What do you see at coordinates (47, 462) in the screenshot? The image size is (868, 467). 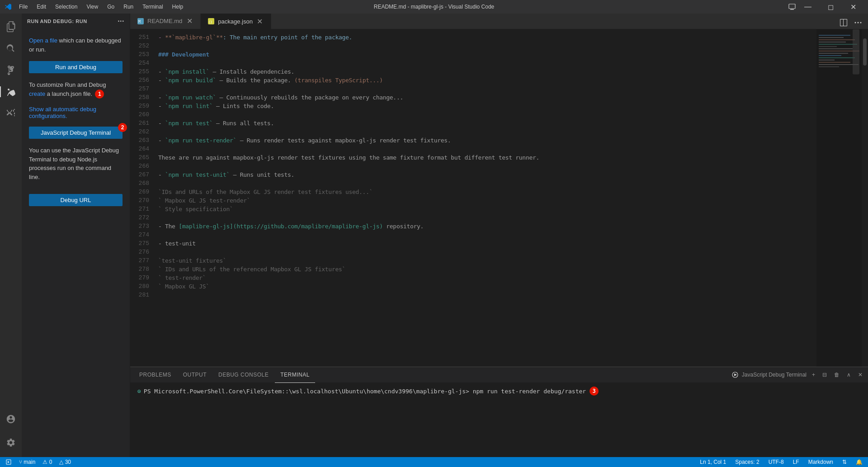 I see `errors-status: ⚠ 0` at bounding box center [47, 462].